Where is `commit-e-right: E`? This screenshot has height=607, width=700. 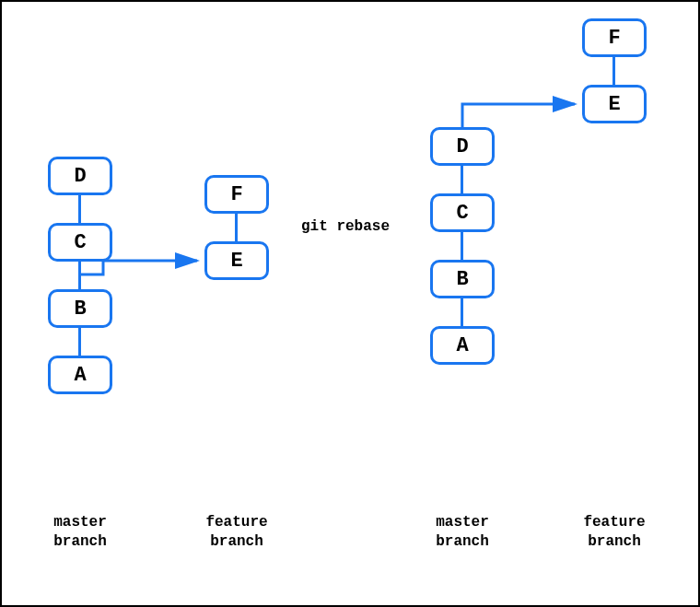 commit-e-right: E is located at coordinates (614, 104).